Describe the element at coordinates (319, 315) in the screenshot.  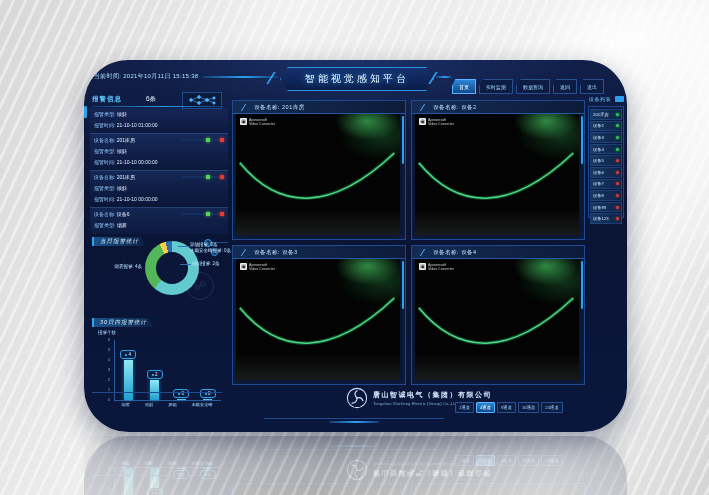
I see `video-panel-3: 设备名称: 设备3 ▣ ApowersoftVideo Converter` at that location.